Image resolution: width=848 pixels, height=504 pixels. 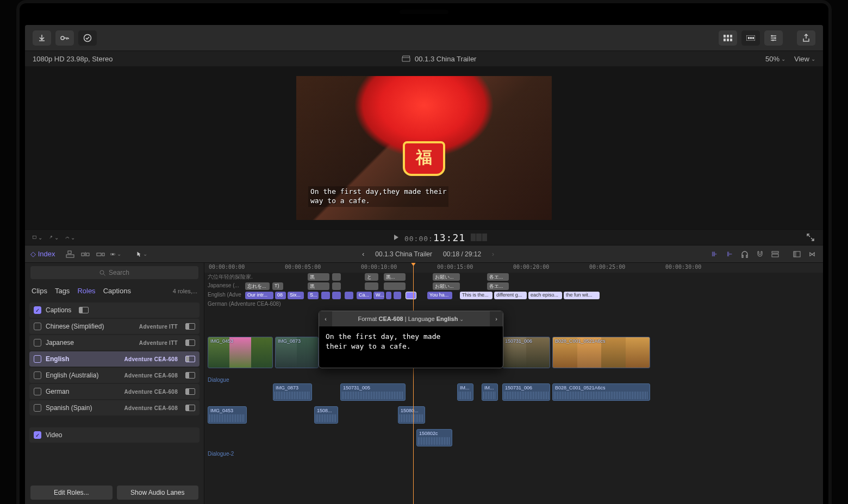 I want to click on caption-clip: Our intr..., so click(x=259, y=295).